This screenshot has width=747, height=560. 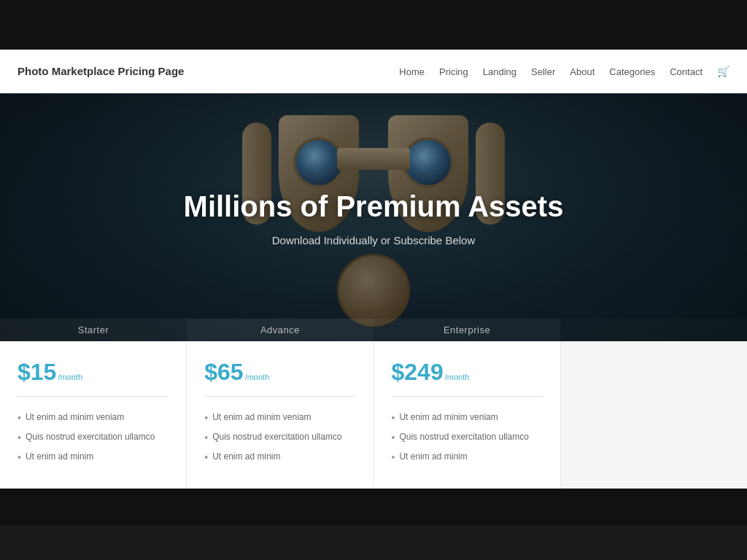 What do you see at coordinates (467, 458) in the screenshot?
I see `enterprise-feature-3: Ut enim ad minim` at bounding box center [467, 458].